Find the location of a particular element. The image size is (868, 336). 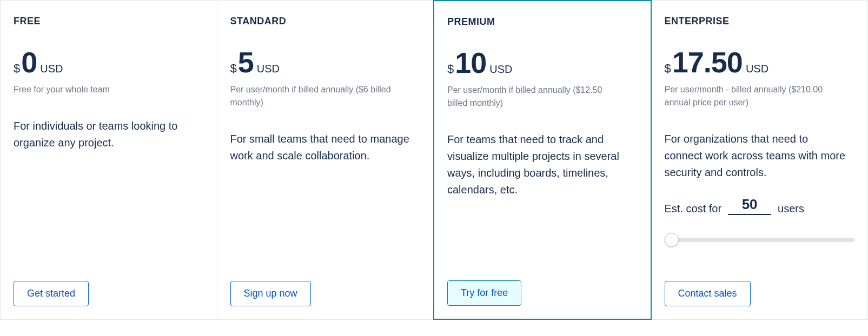

price-amount: 0 is located at coordinates (29, 62).